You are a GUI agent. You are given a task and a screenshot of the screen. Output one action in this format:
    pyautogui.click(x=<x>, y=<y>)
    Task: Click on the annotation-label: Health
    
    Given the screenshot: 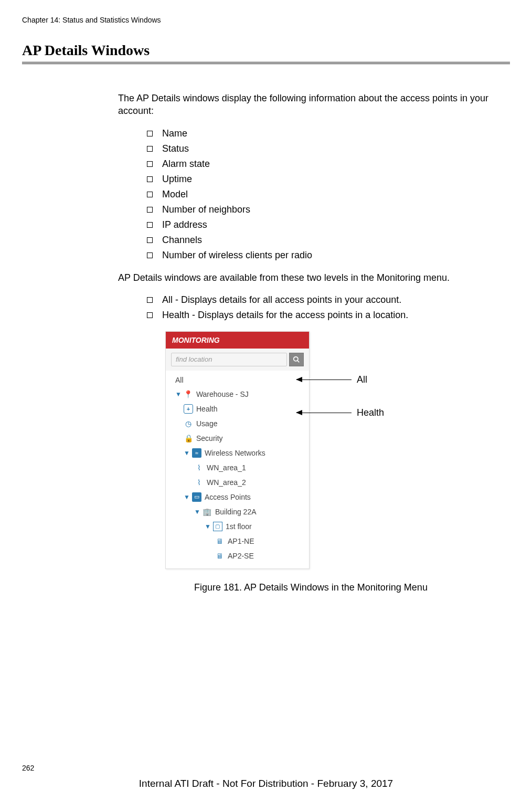 What is the action you would take?
    pyautogui.click(x=370, y=413)
    